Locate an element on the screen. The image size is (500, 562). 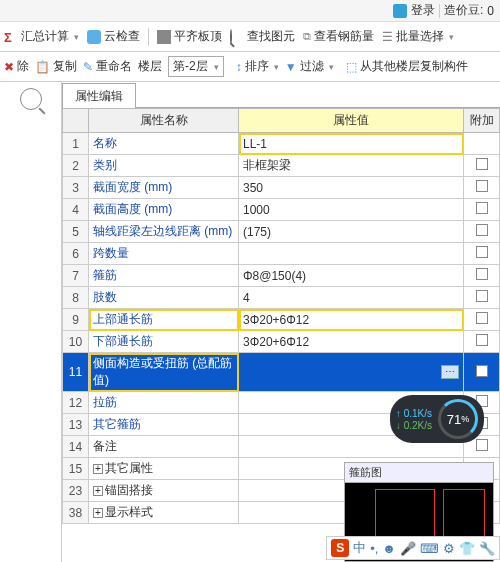
filter-button: ▼过滤▾ is located at coordinates (310, 66).